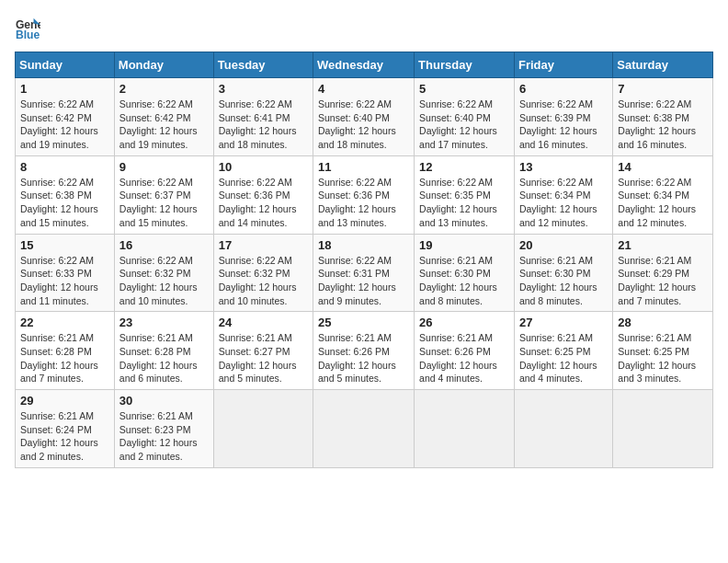 This screenshot has width=728, height=563. What do you see at coordinates (364, 195) in the screenshot?
I see `calendar-week-2: 8Sunrise: 6:22 AM Sunset: 6:38 PM Daylig…` at bounding box center [364, 195].